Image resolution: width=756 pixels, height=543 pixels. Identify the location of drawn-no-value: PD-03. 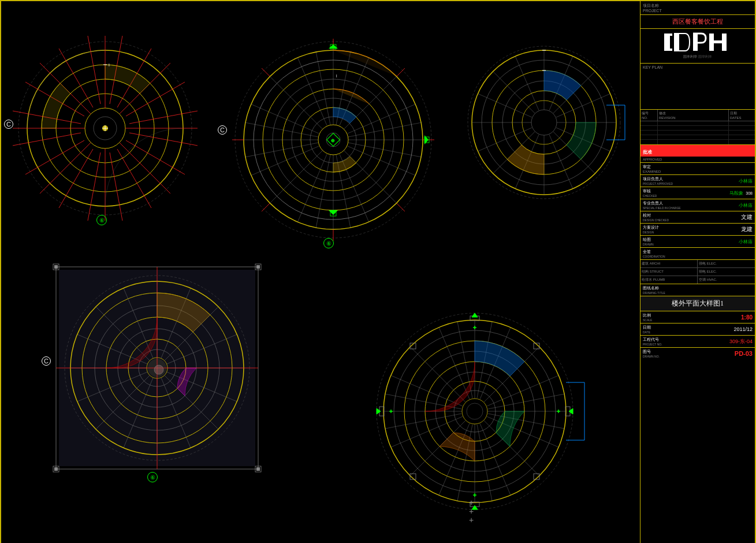
(744, 354).